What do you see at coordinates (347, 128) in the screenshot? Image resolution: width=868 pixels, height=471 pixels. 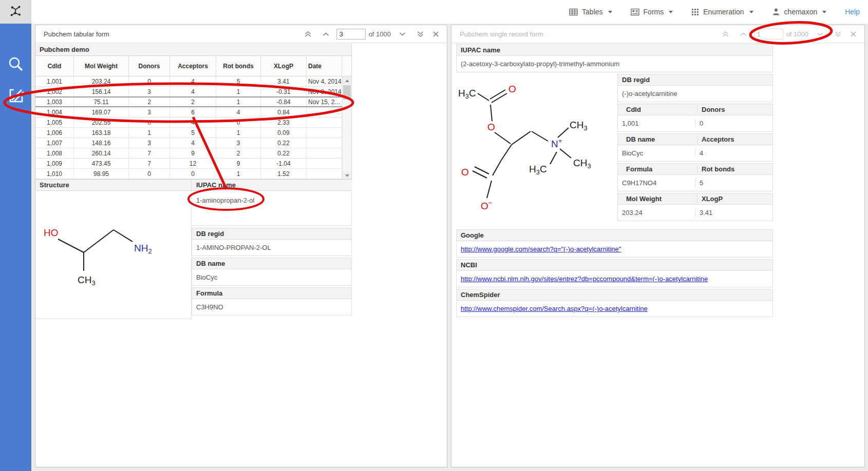 I see `grid-scrollbar` at bounding box center [347, 128].